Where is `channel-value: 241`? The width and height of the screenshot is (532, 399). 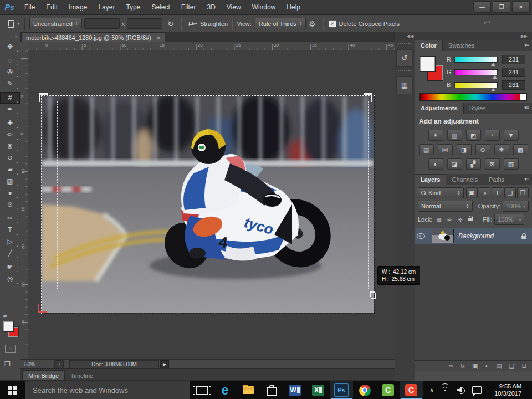 channel-value: 241 is located at coordinates (514, 72).